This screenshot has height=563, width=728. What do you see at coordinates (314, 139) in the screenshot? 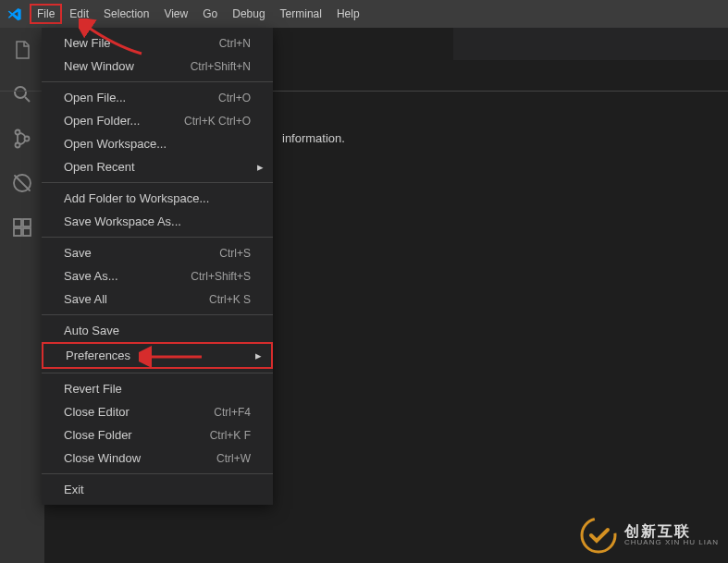
I see `info-text: information.` at bounding box center [314, 139].